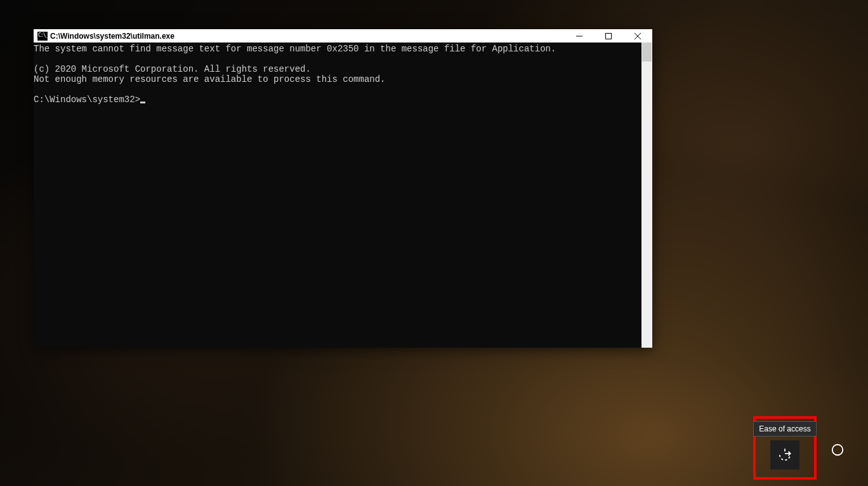 The height and width of the screenshot is (486, 868). What do you see at coordinates (838, 450) in the screenshot?
I see `power-button` at bounding box center [838, 450].